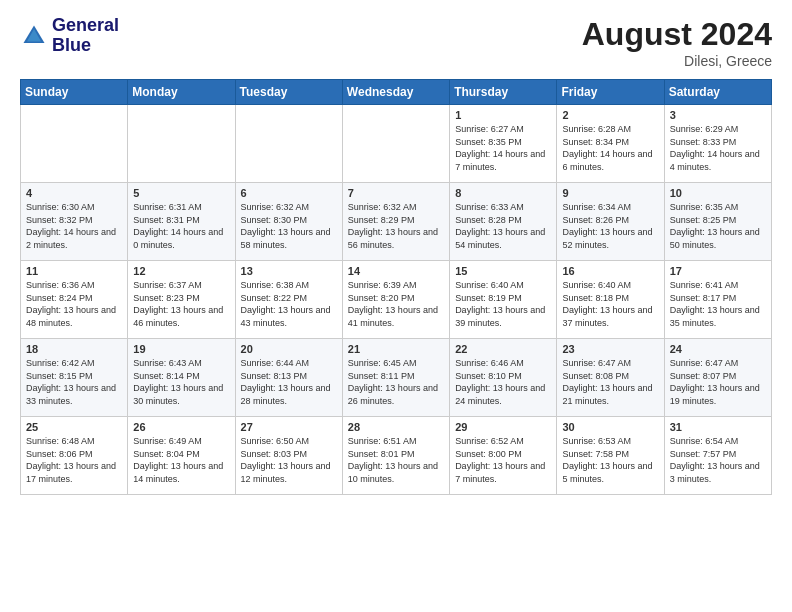 The height and width of the screenshot is (612, 792). What do you see at coordinates (288, 378) in the screenshot?
I see `day-cell: 20Sunrise: 6:44 AM Sunset: 8:13 PM Dayli…` at bounding box center [288, 378].